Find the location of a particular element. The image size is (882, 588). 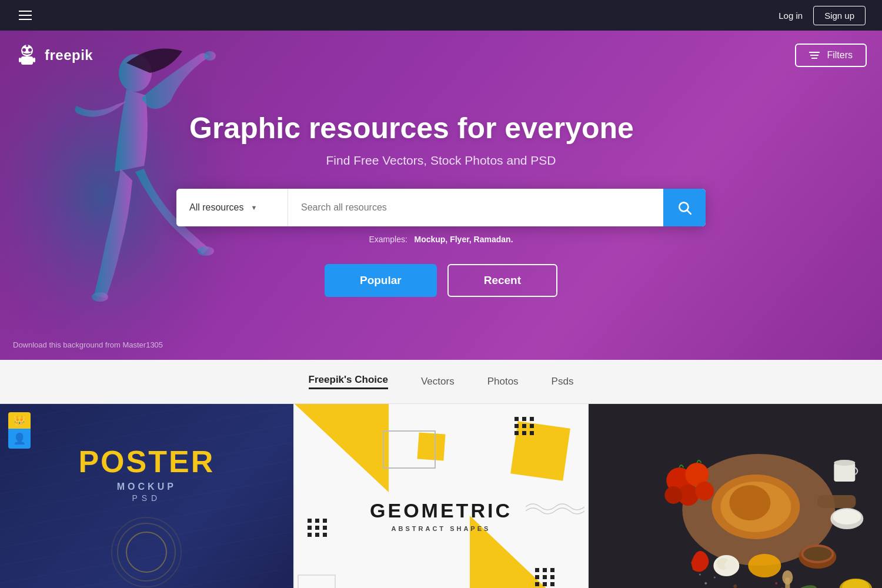

search-examples: Examples: Mockup, Flyer, Ramadan. is located at coordinates (441, 239).